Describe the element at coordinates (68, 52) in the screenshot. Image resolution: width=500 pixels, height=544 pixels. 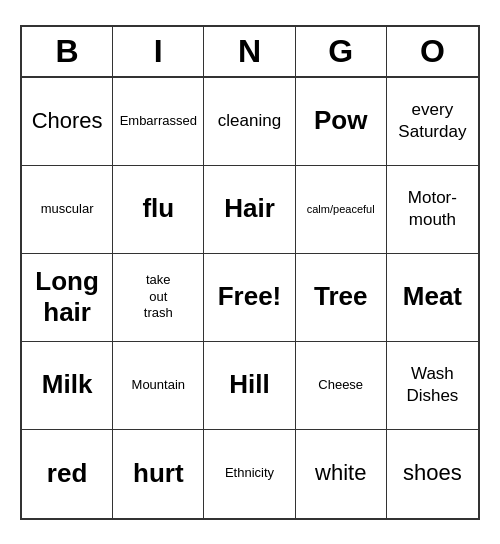
I see `header-letter: B` at that location.